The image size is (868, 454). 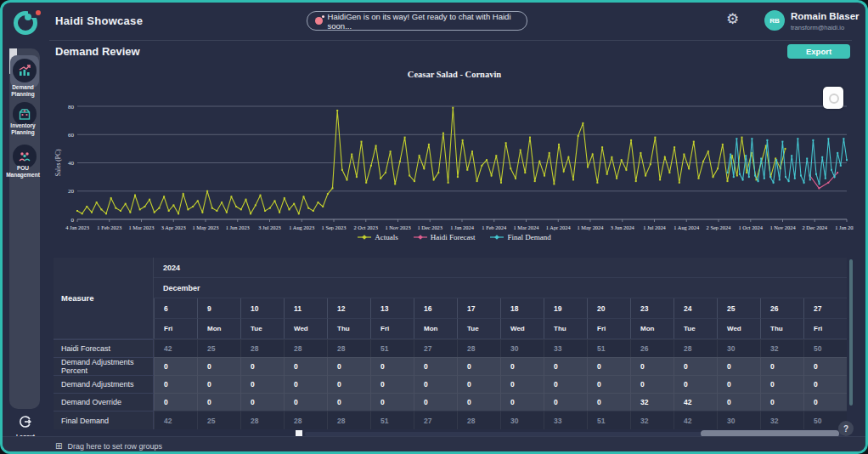 I want to click on month-header: December, so click(x=500, y=288).